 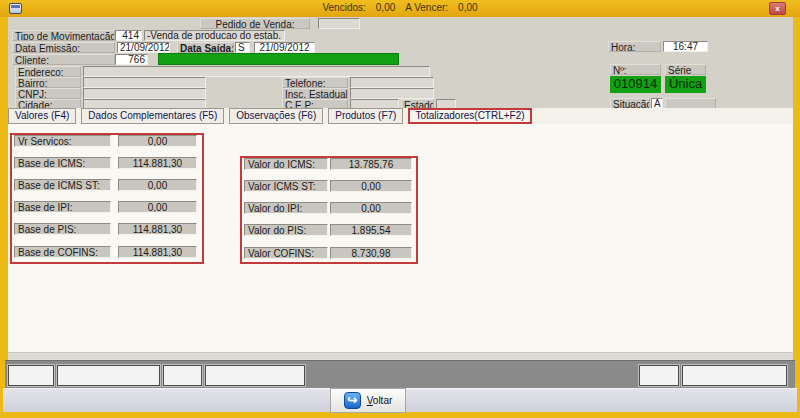 I want to click on base-icms-st-label: Base de ICMS ST:, so click(x=62, y=185).